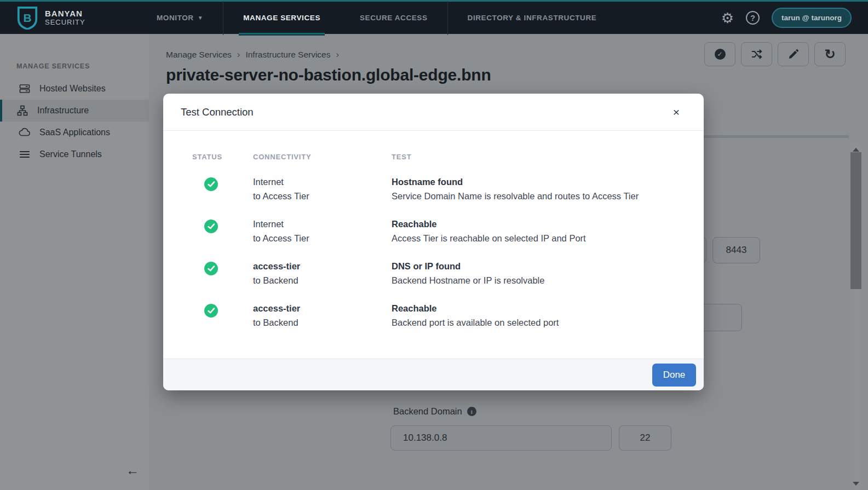 Image resolution: width=868 pixels, height=490 pixels. I want to click on test-result-row: access-tier to Backend DNS or IP found B…, so click(437, 273).